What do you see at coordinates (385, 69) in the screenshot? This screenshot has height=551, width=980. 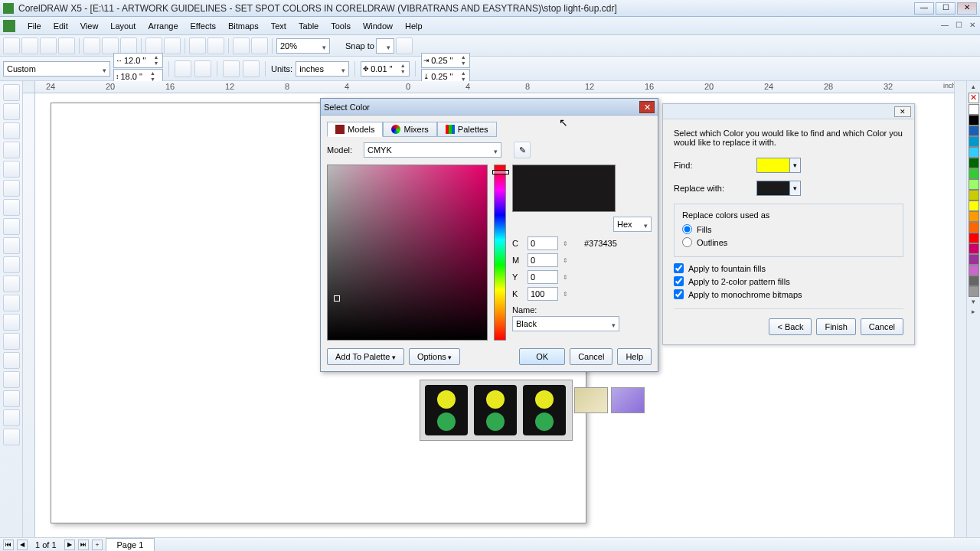 I see `nudge-input: ✥▲▼` at bounding box center [385, 69].